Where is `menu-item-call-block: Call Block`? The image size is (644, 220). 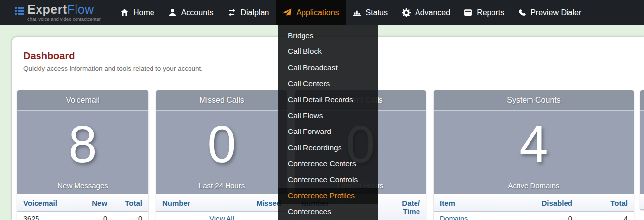 menu-item-call-block: Call Block is located at coordinates (328, 51).